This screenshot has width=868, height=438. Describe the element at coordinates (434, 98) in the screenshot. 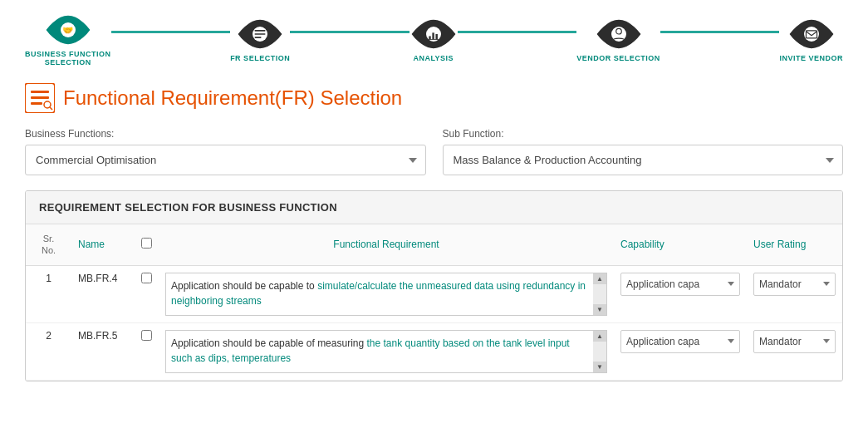

I see `page-title-row: Functional Requirement(FR) Selection` at that location.